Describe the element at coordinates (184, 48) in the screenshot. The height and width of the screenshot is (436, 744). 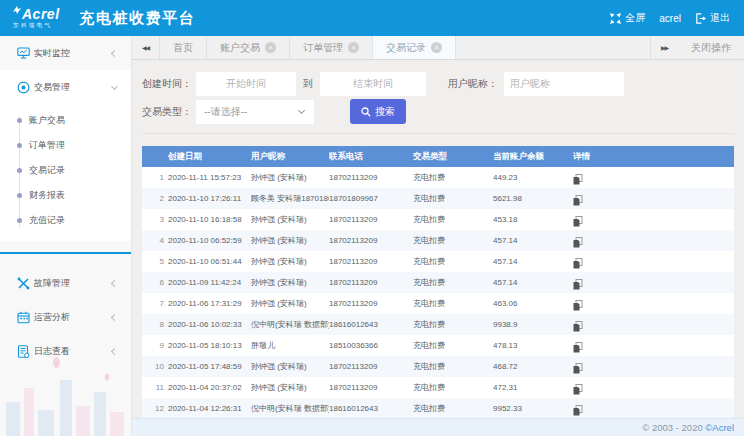
I see `tab-home: 首页` at that location.